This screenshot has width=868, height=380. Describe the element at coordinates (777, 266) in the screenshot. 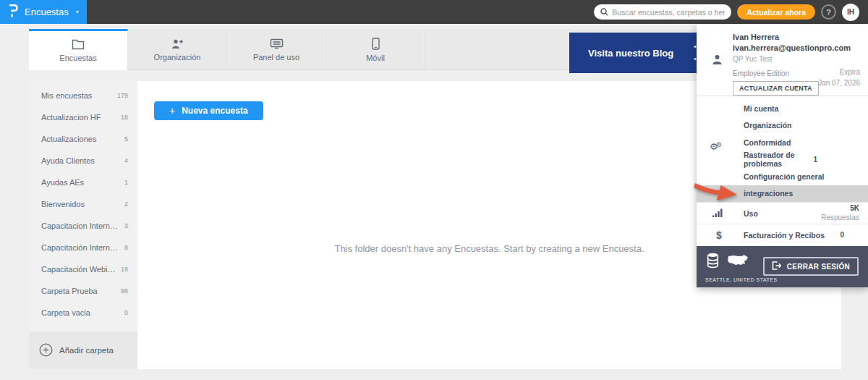

I see `logout-icon` at that location.